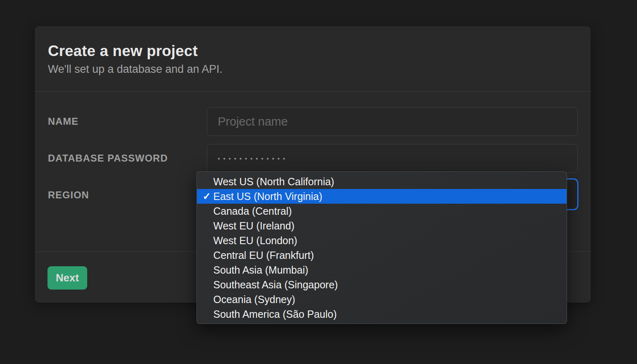 The image size is (637, 364). Describe the element at coordinates (382, 211) in the screenshot. I see `region-option: Canada (Central)` at that location.